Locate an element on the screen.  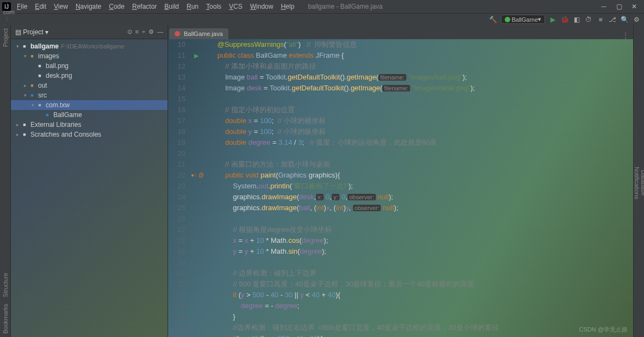
run-button: ▶ is located at coordinates (553, 20).